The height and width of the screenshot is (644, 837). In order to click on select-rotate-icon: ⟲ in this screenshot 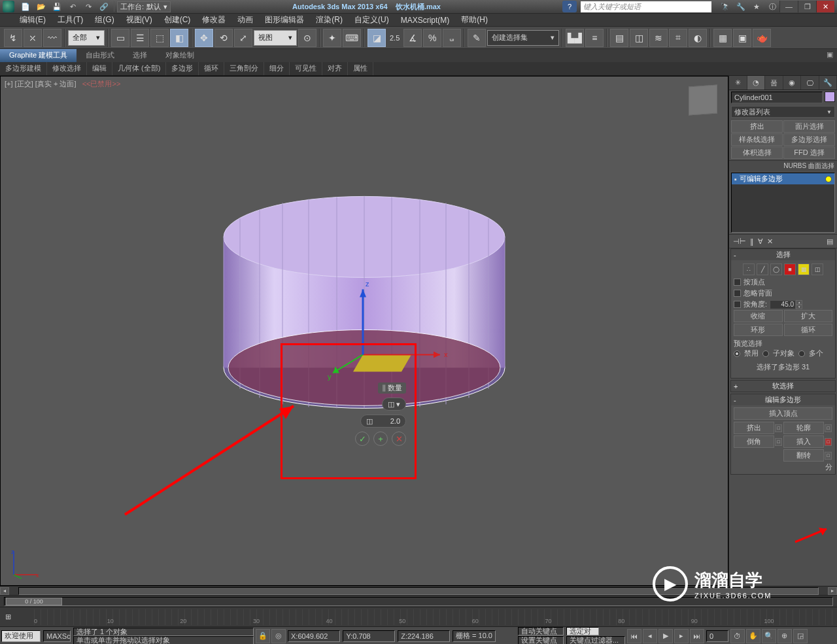, I will do `click(224, 38)`.